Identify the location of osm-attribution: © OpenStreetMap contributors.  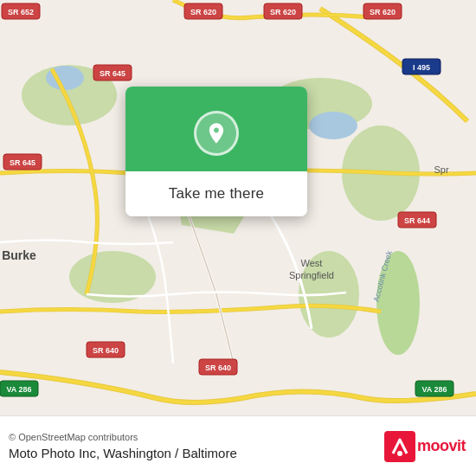
(123, 437).